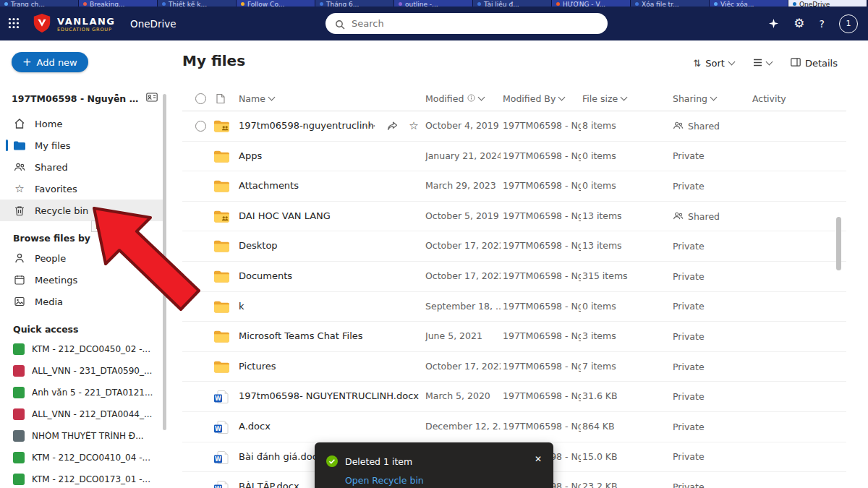  What do you see at coordinates (774, 23) in the screenshot?
I see `premium-diamond-icon` at bounding box center [774, 23].